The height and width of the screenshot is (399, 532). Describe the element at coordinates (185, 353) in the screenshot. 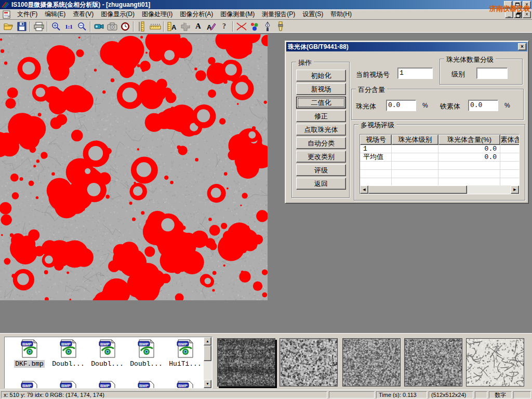

I see `file-item: BMP HuiTi...` at that location.